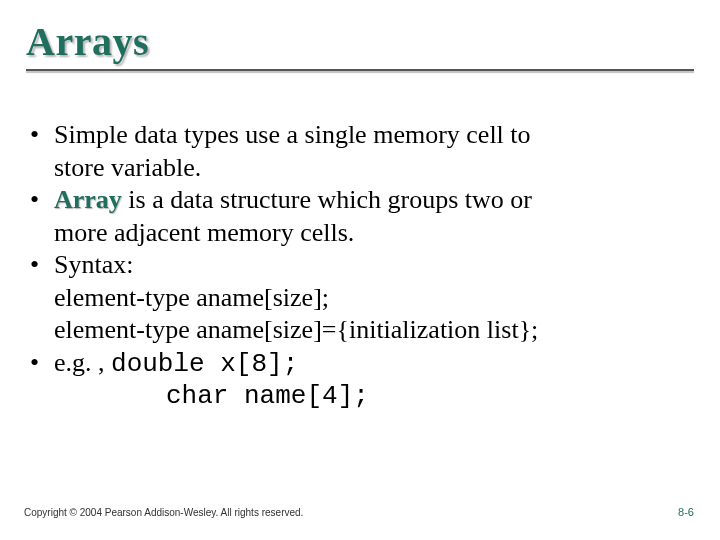 This screenshot has height=540, width=720. I want to click on title-underline, so click(360, 70).